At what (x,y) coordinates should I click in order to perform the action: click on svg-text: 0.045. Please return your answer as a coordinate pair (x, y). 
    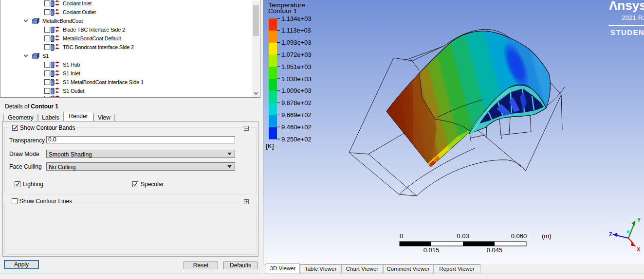
    Looking at the image, I should click on (495, 250).